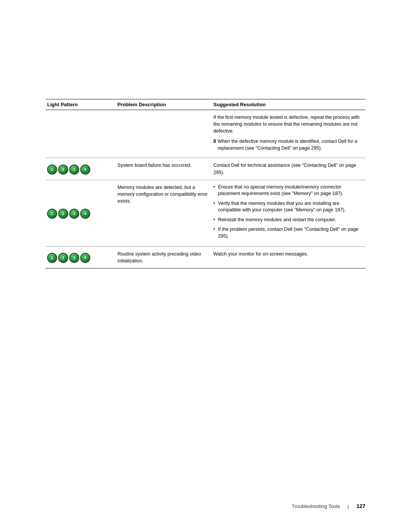 This screenshot has width=411, height=532. Describe the element at coordinates (288, 257) in the screenshot. I see `solution-cell: Watch your monitor for on-screen message…` at that location.